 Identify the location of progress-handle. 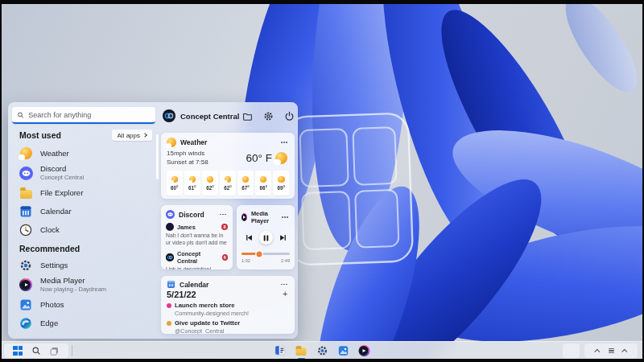
(259, 254).